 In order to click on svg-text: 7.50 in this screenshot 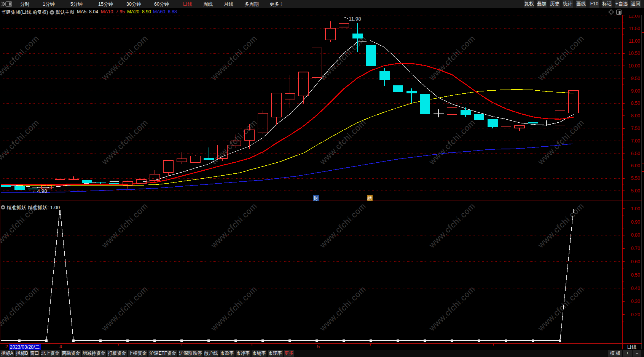, I will do `click(636, 128)`.